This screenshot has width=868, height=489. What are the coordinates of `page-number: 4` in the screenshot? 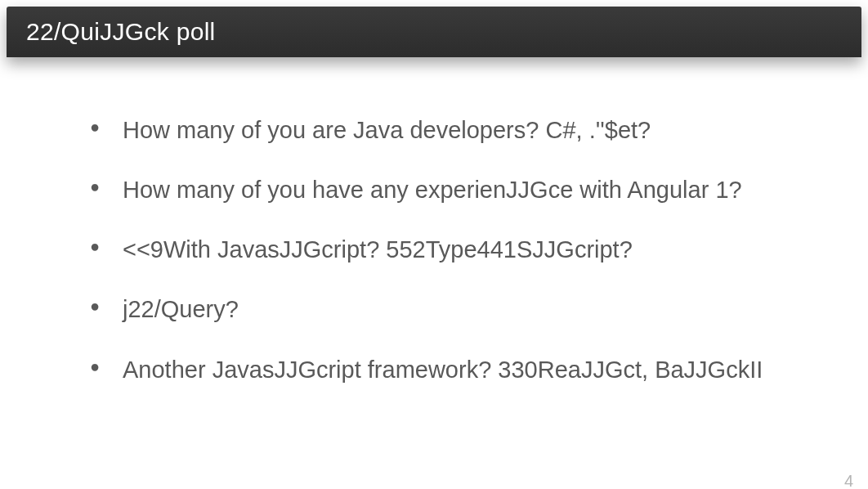 It's located at (848, 481).